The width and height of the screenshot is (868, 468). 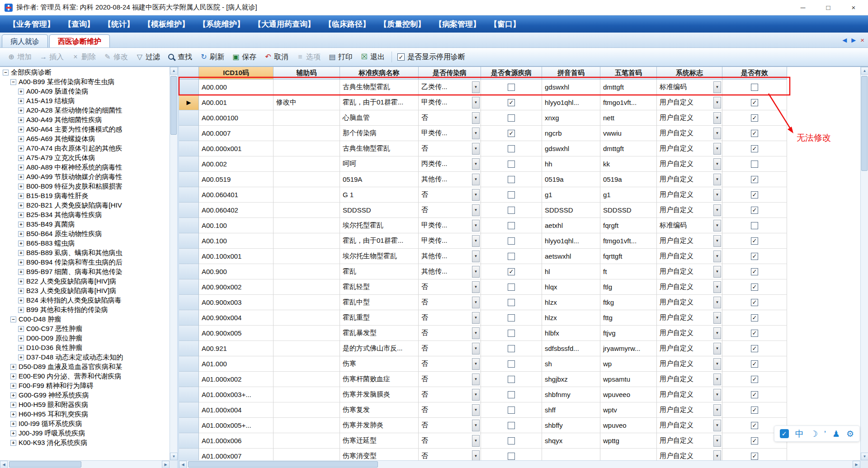 What do you see at coordinates (85, 329) in the screenshot?
I see `tree-item: + C00-C97 恶性肿瘤` at bounding box center [85, 329].